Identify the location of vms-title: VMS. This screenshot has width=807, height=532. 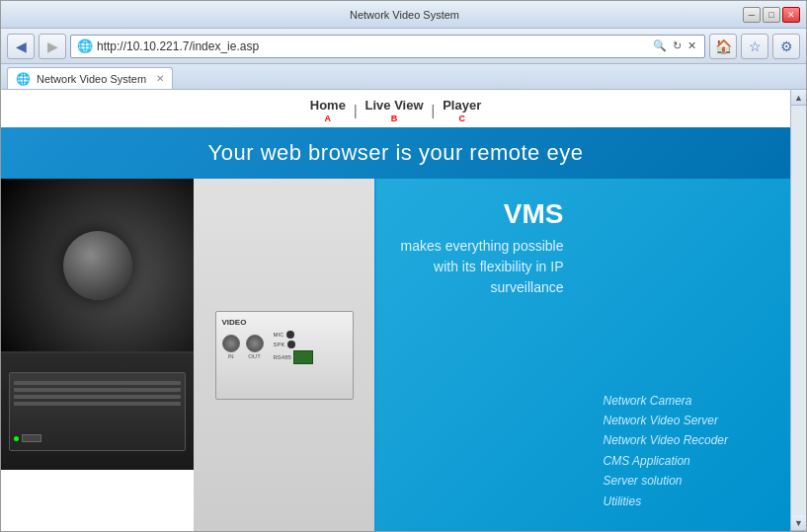
(480, 214).